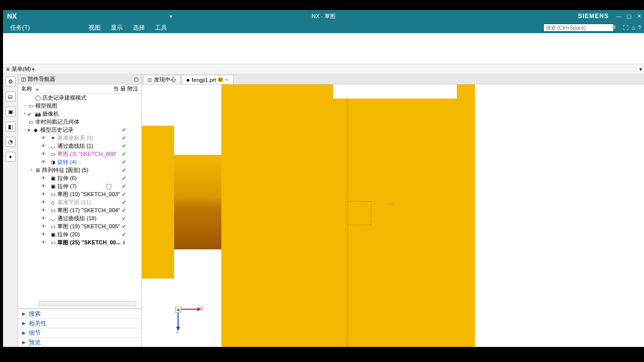 The image size is (644, 362). Describe the element at coordinates (30, 114) in the screenshot. I see `checkbox-icon: ✔` at that location.